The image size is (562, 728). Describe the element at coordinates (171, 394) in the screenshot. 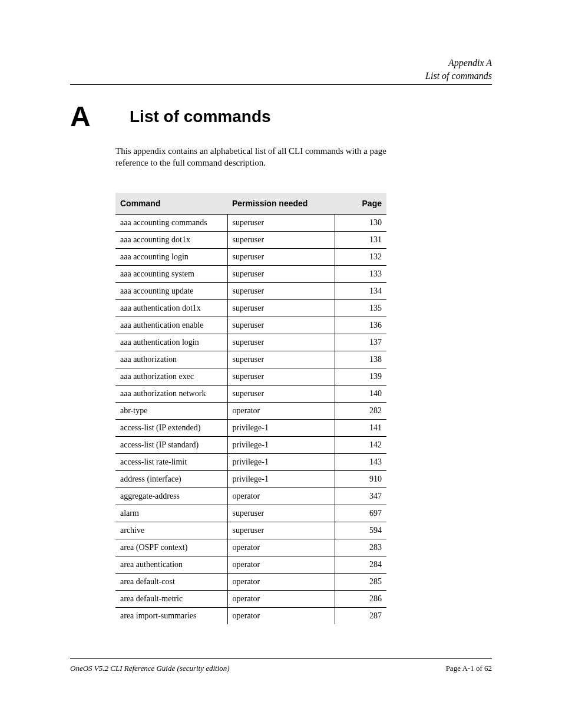

I see `cell-command: aaa authorization network` at that location.